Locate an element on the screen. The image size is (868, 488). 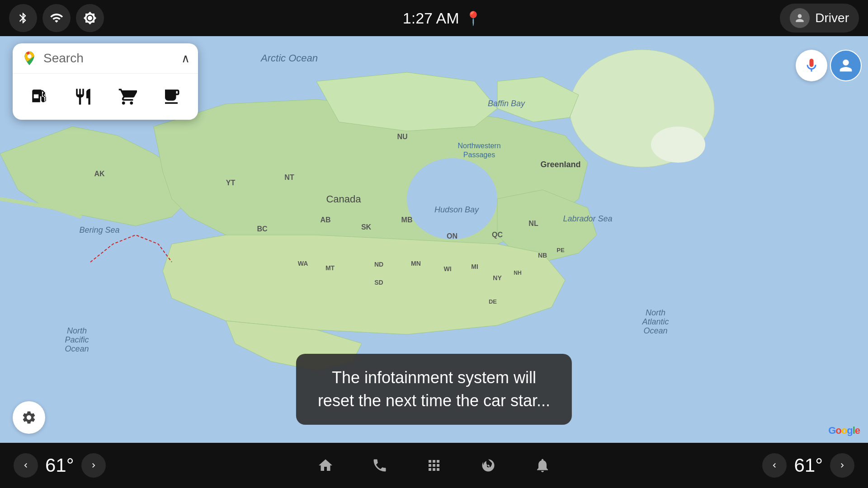
svg-text: MN is located at coordinates (416, 263).